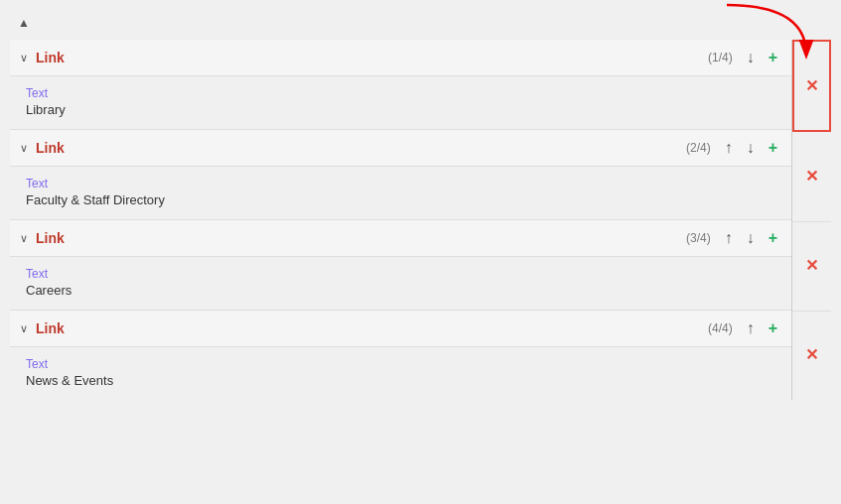 The width and height of the screenshot is (841, 504). Describe the element at coordinates (751, 58) in the screenshot. I see `link-down-button-1: ↓` at that location.